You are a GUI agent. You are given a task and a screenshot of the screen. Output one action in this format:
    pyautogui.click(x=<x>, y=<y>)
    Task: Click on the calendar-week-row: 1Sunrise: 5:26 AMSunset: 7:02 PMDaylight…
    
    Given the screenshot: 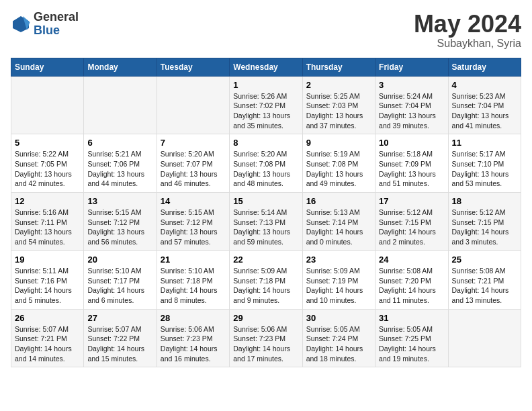 What is the action you would take?
    pyautogui.click(x=266, y=105)
    